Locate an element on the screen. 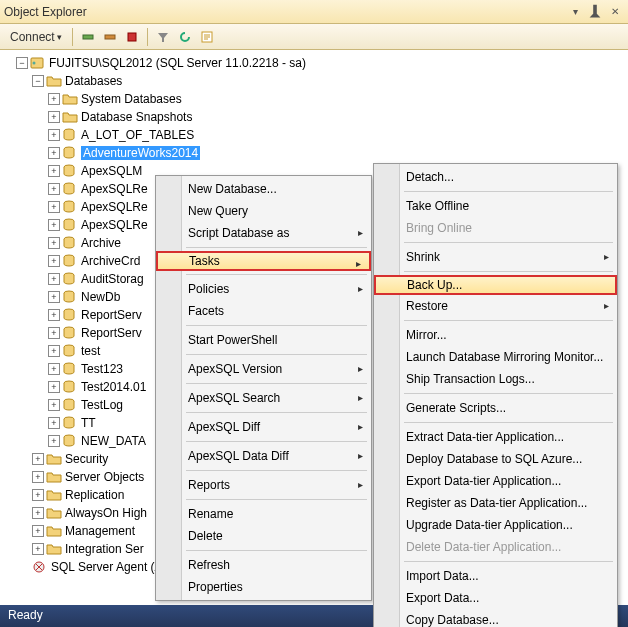 The image size is (628, 627). menu-item-ship-transaction-logs: Ship Transaction Logs... is located at coordinates (496, 379).